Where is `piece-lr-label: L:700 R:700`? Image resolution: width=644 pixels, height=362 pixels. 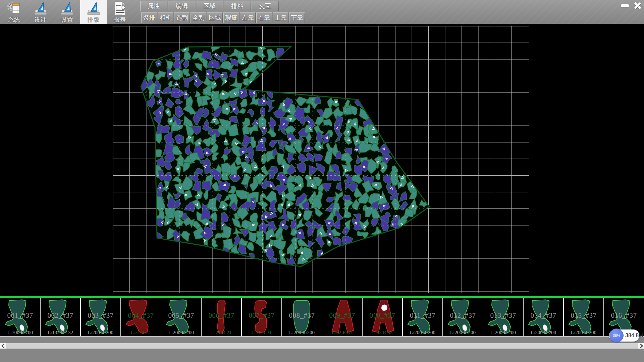
piece-lr-label: L:700 R:700 is located at coordinates (20, 333).